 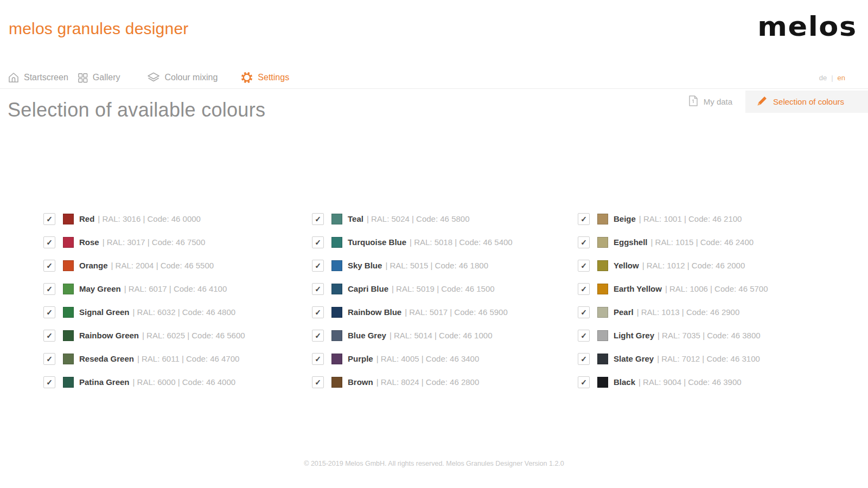 What do you see at coordinates (418, 219) in the screenshot?
I see `colour-details: | RAL: 5024 | Code: 46 5800` at bounding box center [418, 219].